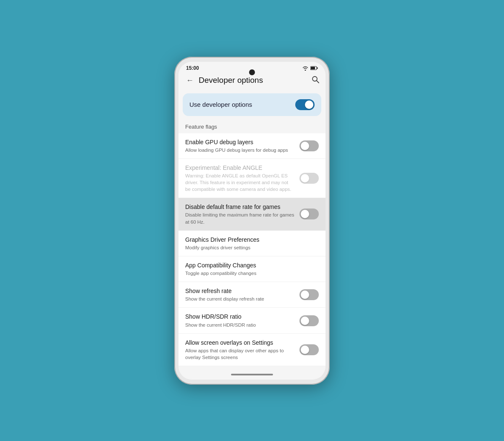 This screenshot has height=441, width=504. What do you see at coordinates (240, 150) in the screenshot?
I see `setting-desc-gpu-debug: Allow loading GPU debug layers for debug…` at bounding box center [240, 150].